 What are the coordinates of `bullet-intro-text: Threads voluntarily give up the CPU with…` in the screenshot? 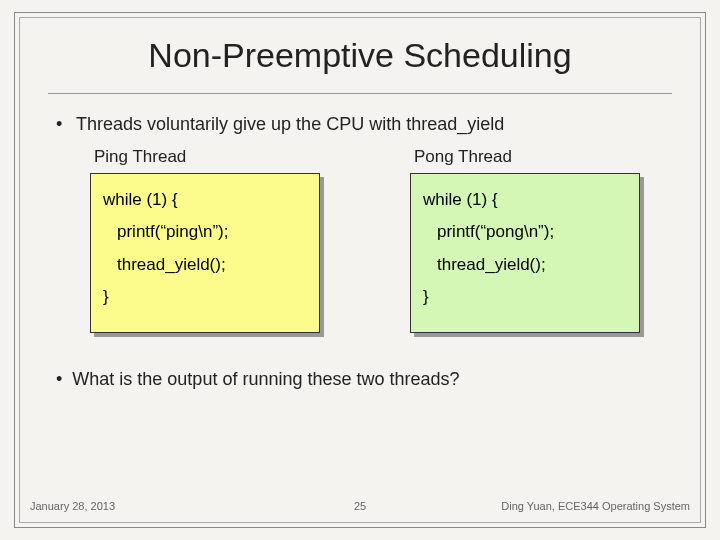 It's located at (290, 124).